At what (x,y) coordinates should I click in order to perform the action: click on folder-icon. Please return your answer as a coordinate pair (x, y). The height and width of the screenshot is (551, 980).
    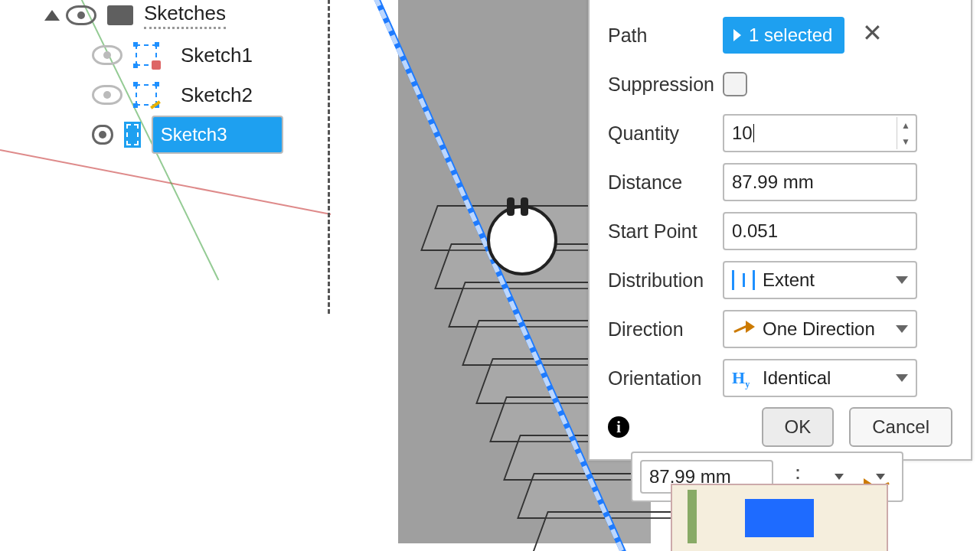
    Looking at the image, I should click on (120, 15).